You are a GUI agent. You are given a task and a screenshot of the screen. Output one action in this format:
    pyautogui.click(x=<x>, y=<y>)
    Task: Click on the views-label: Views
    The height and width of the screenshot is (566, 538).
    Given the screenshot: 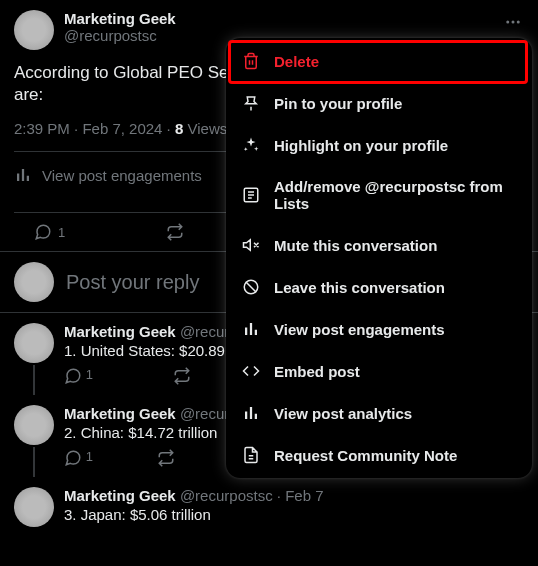 What is the action you would take?
    pyautogui.click(x=207, y=128)
    